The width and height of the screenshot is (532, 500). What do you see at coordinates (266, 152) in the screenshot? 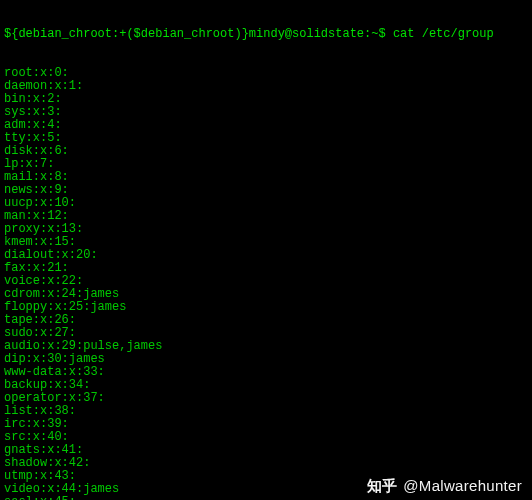
I see `group-line: disk:x:6:` at bounding box center [266, 152].